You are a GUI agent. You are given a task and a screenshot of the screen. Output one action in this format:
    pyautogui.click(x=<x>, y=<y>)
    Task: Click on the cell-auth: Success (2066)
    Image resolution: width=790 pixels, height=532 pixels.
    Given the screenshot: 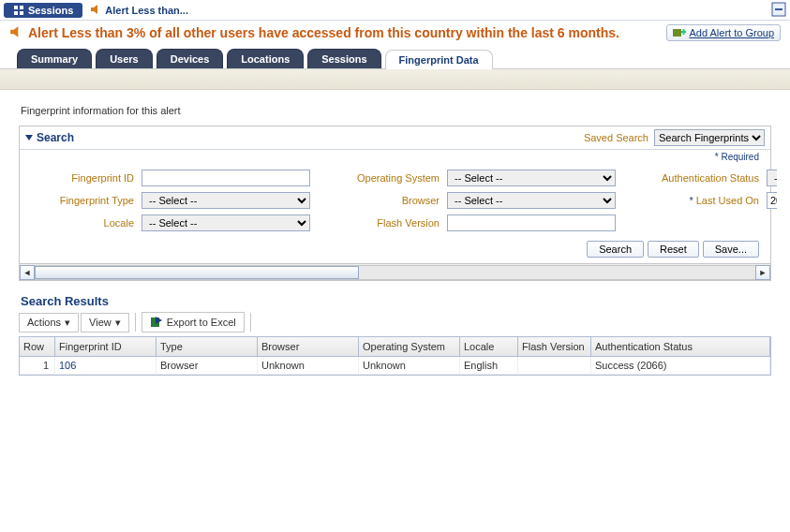 What is the action you would take?
    pyautogui.click(x=680, y=365)
    